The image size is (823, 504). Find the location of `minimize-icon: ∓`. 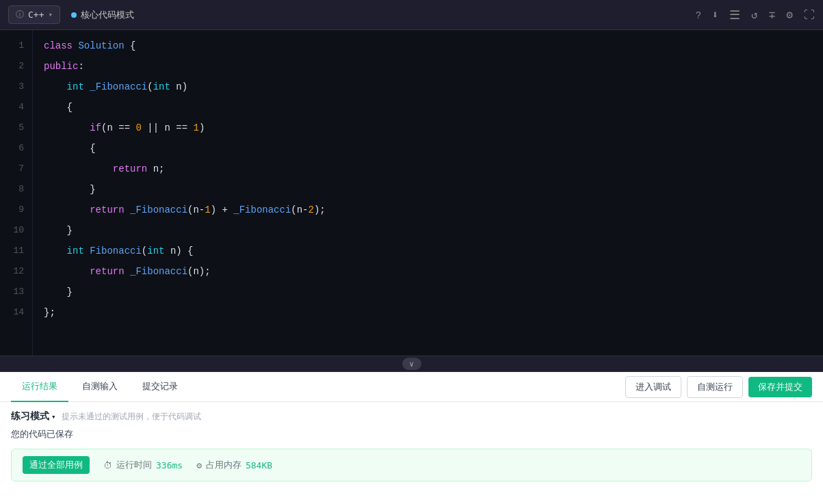

minimize-icon: ∓ is located at coordinates (772, 15).